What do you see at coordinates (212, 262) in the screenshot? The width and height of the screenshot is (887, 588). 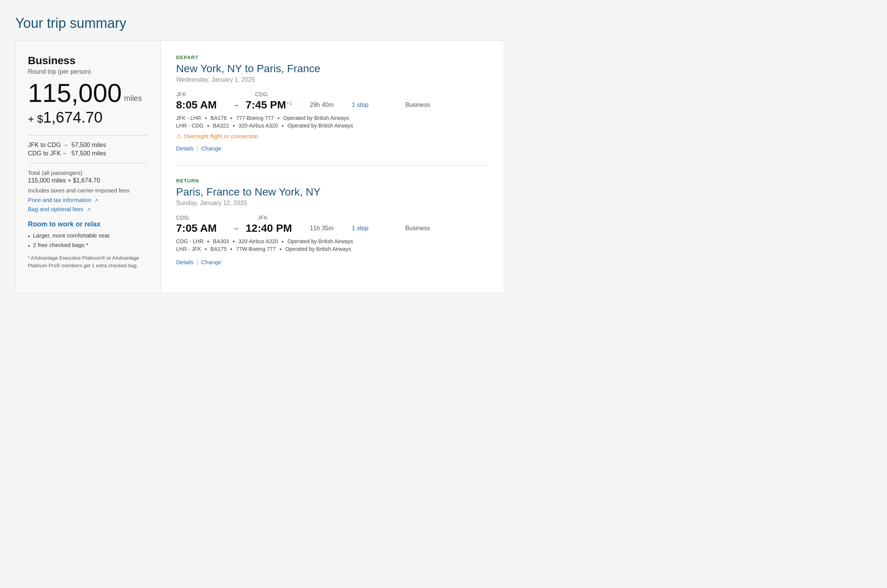 I see `return-change-link: Change` at bounding box center [212, 262].